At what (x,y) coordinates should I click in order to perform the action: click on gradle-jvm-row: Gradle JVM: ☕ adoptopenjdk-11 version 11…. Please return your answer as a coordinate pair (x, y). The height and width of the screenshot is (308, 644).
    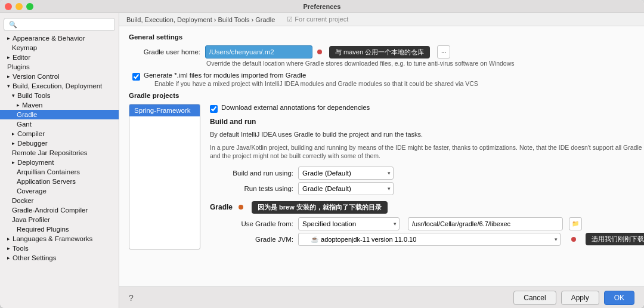
    Looking at the image, I should click on (427, 239).